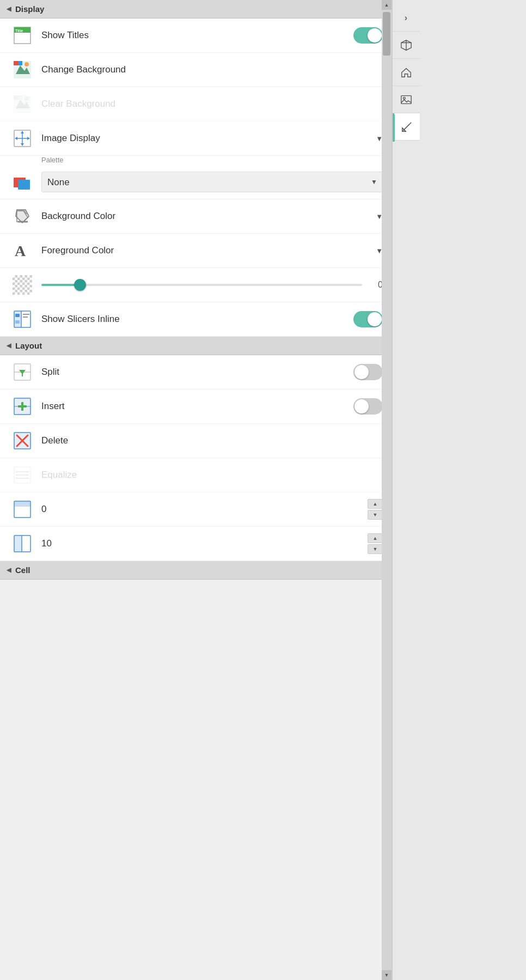 The height and width of the screenshot is (980, 526). What do you see at coordinates (212, 70) in the screenshot?
I see `change-background-label: Change Background` at bounding box center [212, 70].